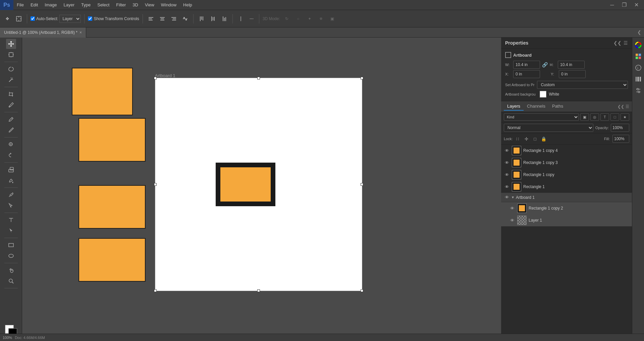 The height and width of the screenshot is (341, 644). Describe the element at coordinates (51, 5) in the screenshot. I see `menu-image: Image` at that location.